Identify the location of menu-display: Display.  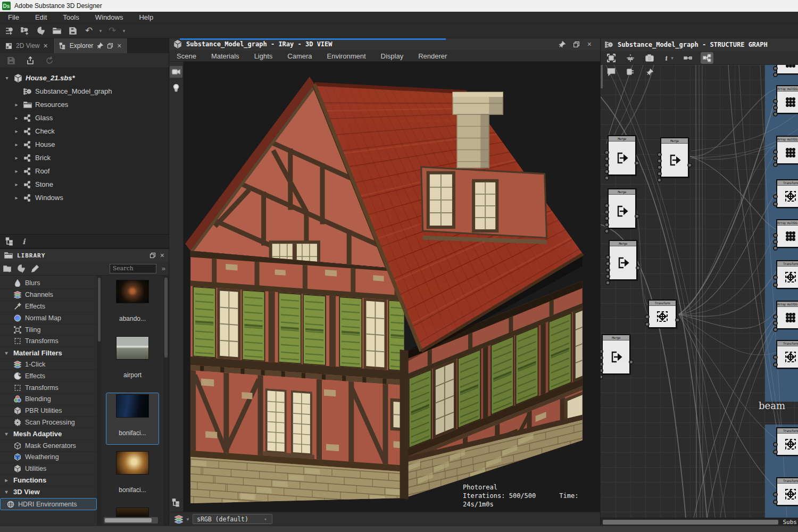
(393, 56).